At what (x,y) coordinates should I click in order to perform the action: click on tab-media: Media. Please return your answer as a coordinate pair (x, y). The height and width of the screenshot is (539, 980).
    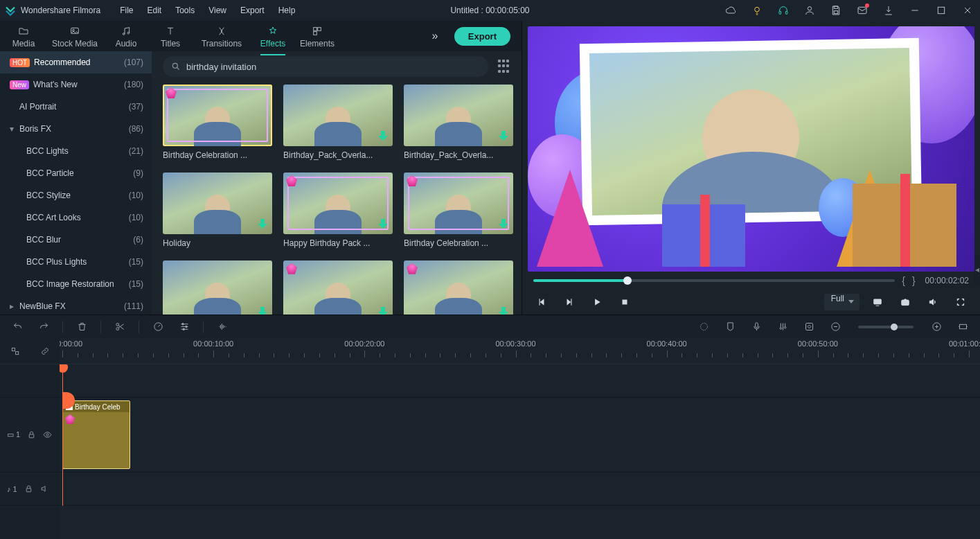
    Looking at the image, I should click on (24, 36).